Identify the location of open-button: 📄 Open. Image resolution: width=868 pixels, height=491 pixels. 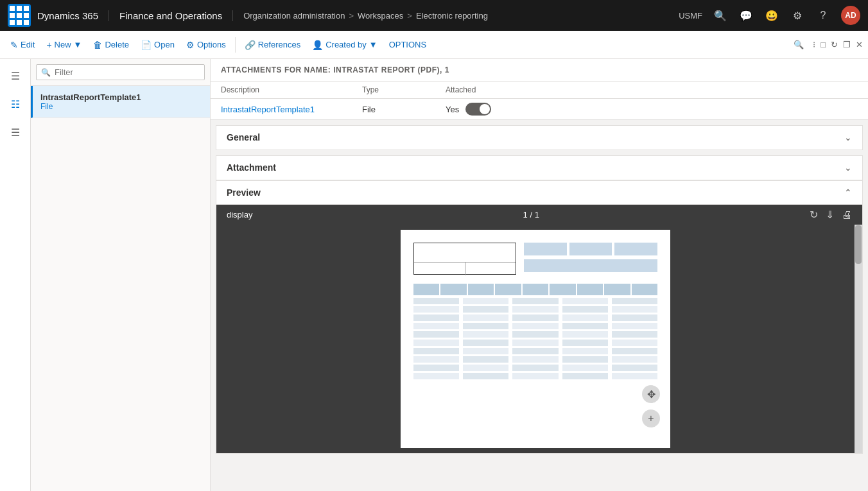
(158, 45).